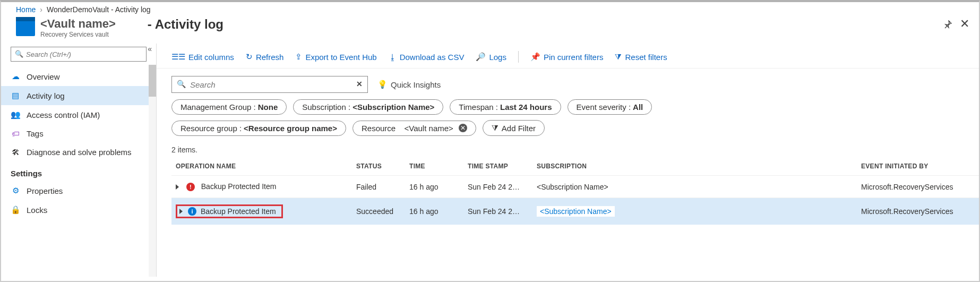  What do you see at coordinates (481, 57) in the screenshot?
I see `logs-icon: 🔎` at bounding box center [481, 57].